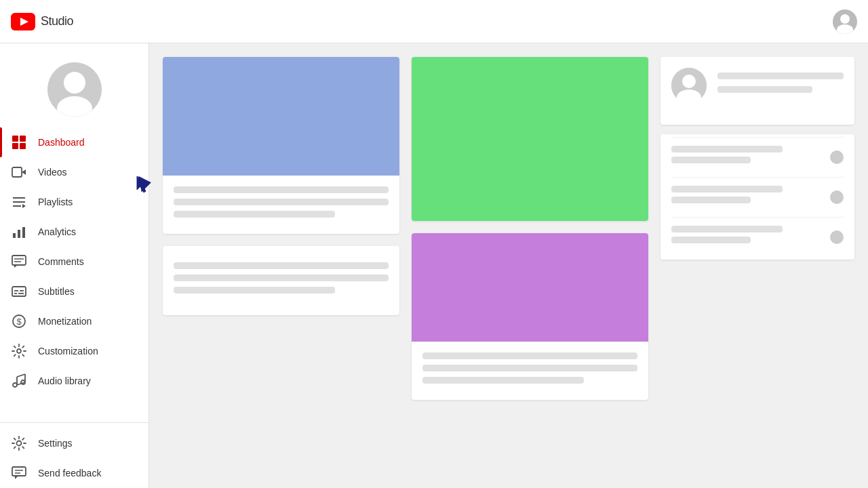  I want to click on logo-area: Studio, so click(42, 22).